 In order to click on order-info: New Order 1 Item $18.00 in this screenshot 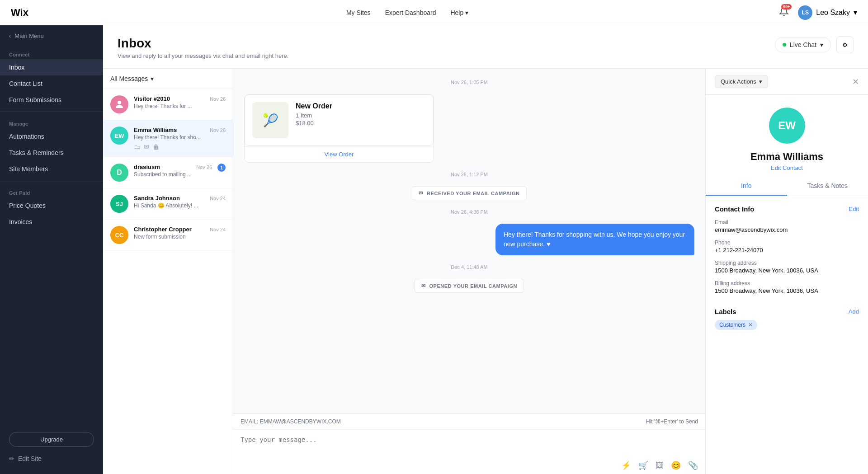, I will do `click(314, 114)`.